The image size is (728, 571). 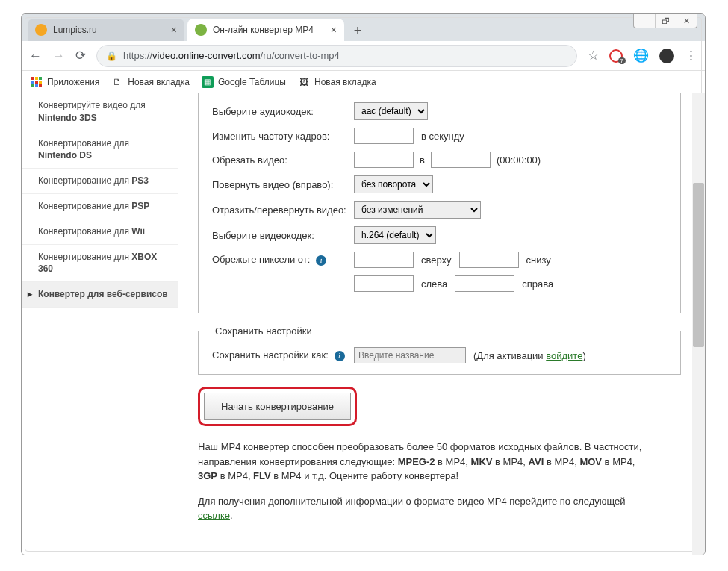 I want to click on sidebar-item-wii: Конвертирование для Wii, so click(x=100, y=232).